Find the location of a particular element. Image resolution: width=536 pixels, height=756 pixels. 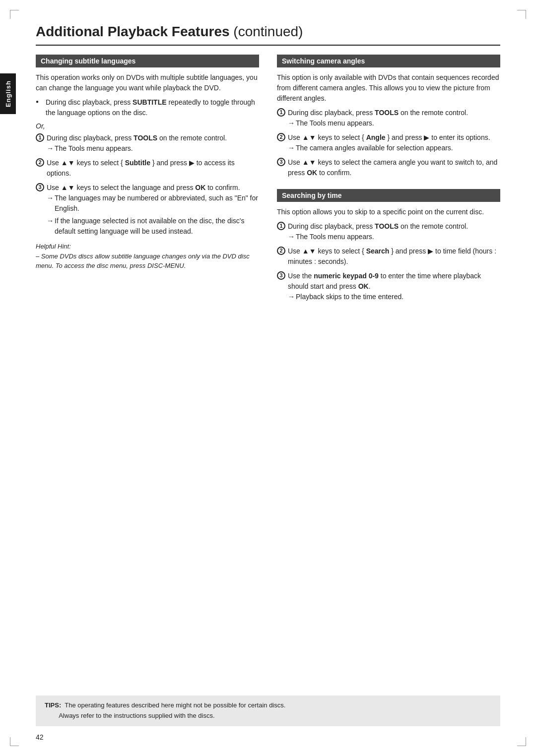

subtitle-step-2: 2 Use ▲▼ keys to select { Subtitle } and… is located at coordinates (147, 168).